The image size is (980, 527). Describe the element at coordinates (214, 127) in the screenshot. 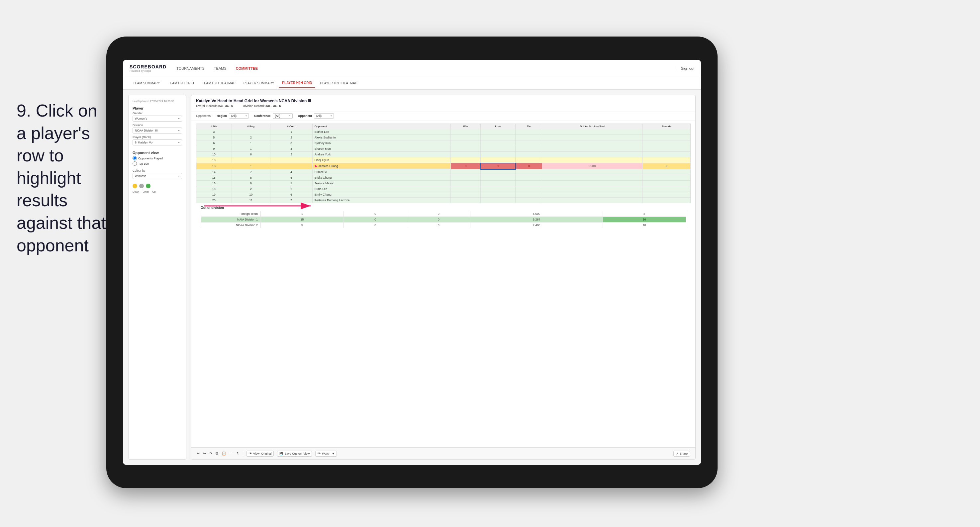

I see `col-div: # Div` at that location.